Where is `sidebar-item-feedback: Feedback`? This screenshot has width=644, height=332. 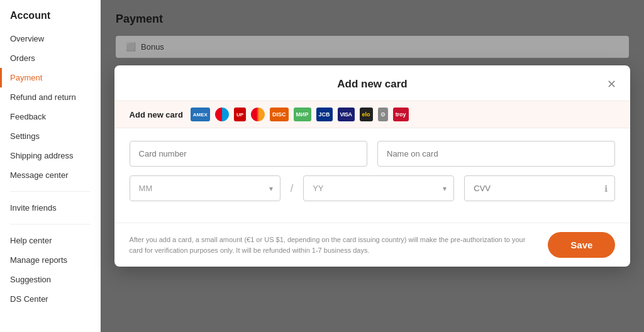
sidebar-item-feedback: Feedback is located at coordinates (50, 117).